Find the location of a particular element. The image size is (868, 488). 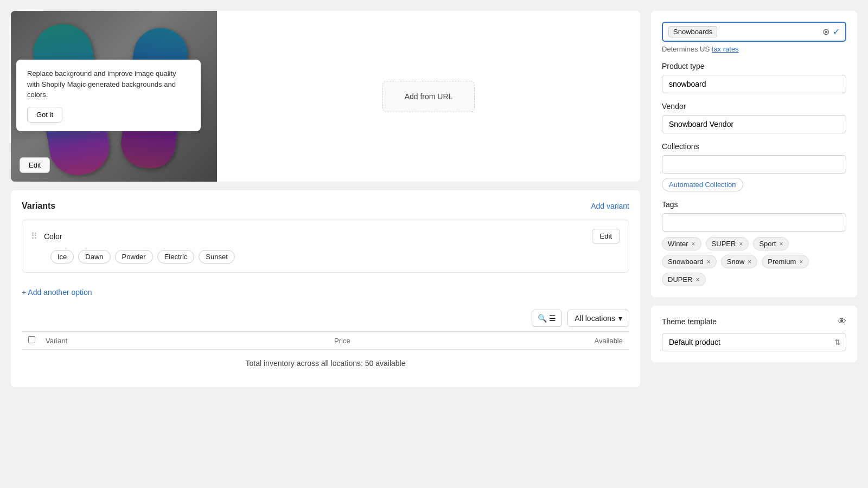

variants-title: Variants is located at coordinates (39, 206).